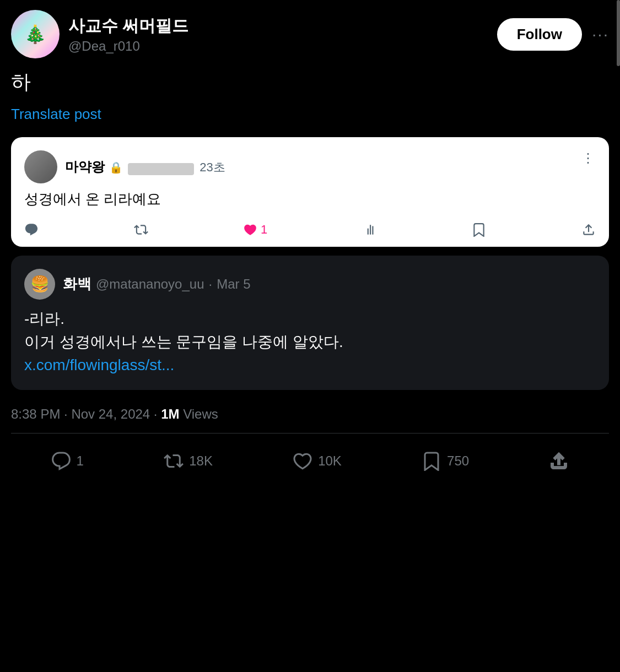  Describe the element at coordinates (479, 230) in the screenshot. I see `bookmark-icon` at that location.